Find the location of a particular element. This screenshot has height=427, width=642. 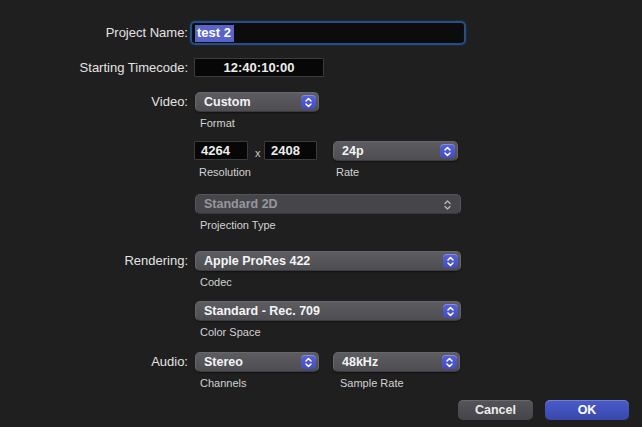

rate-popup: 24p is located at coordinates (396, 151).